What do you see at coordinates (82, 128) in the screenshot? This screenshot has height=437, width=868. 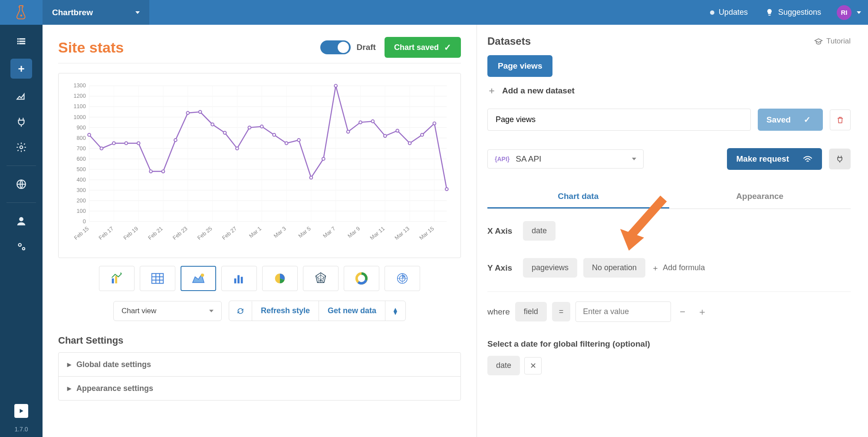 I see `svg-text: 900` at bounding box center [82, 128].